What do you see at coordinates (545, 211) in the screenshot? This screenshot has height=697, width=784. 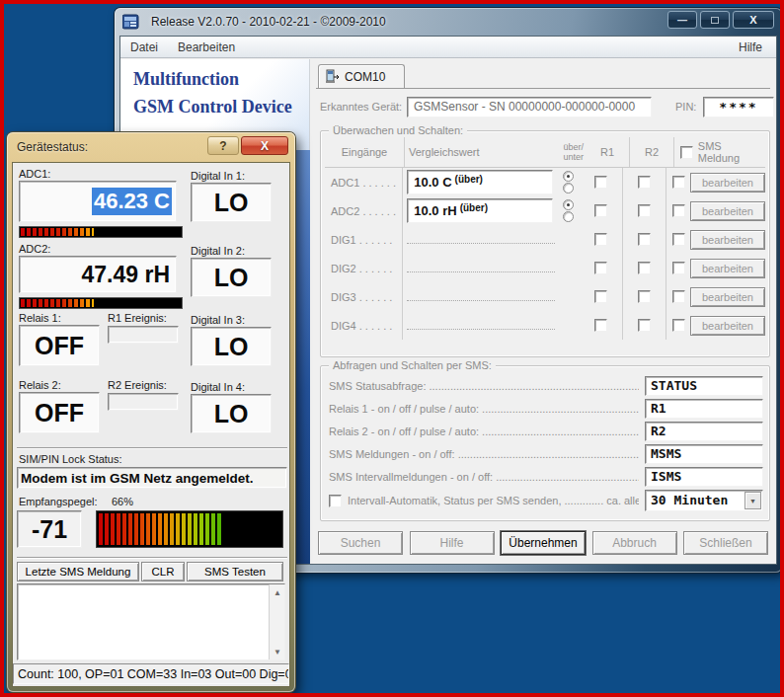 I see `monitor-row-adc2: ADC2 . . . . . . 10.0 rH (über)` at bounding box center [545, 211].